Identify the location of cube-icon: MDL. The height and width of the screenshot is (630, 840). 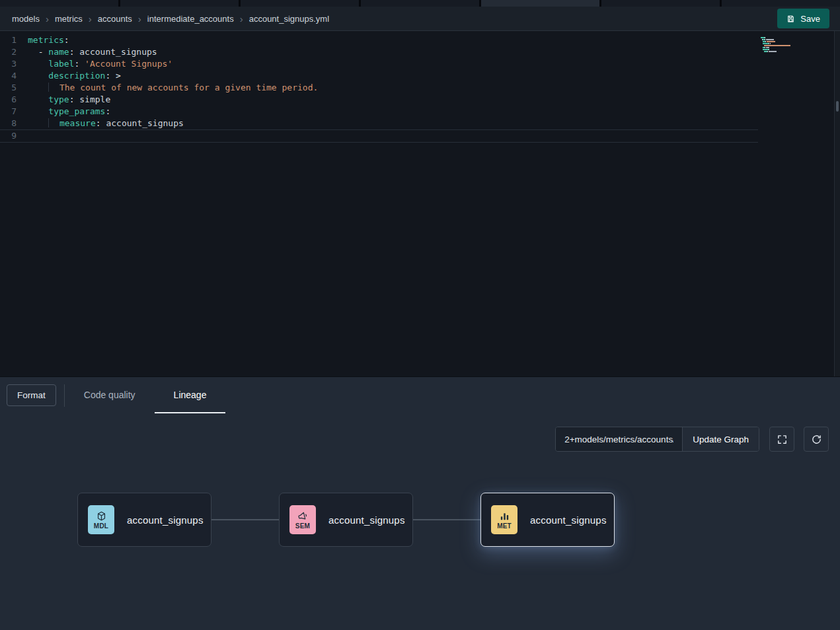
(101, 520).